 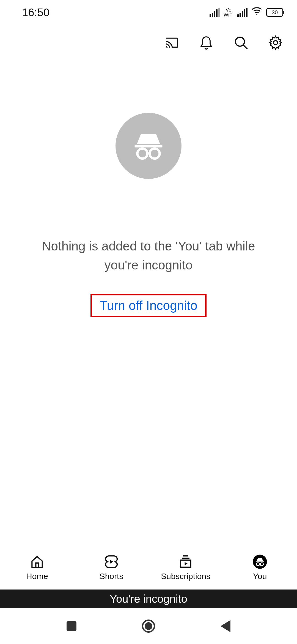 I want to click on vowifi-top: Vo, so click(x=228, y=10).